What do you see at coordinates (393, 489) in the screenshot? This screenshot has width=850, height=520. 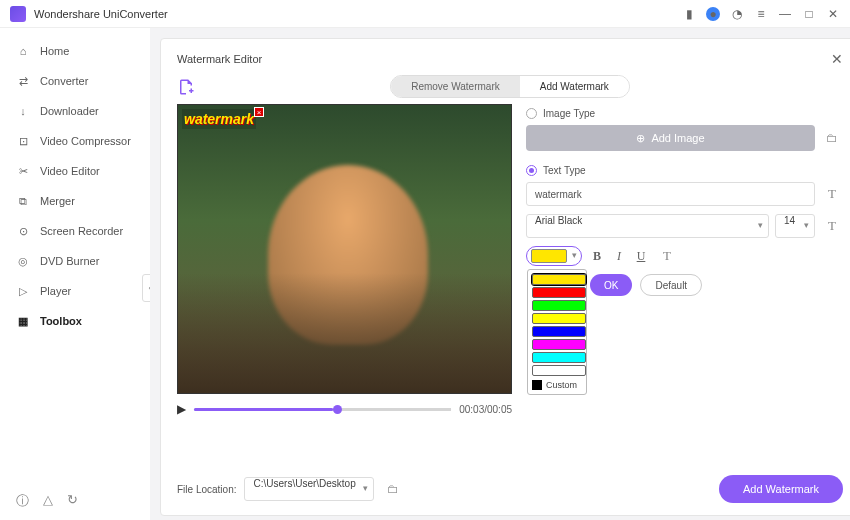 I see `browse-location-button: 🗀` at bounding box center [393, 489].